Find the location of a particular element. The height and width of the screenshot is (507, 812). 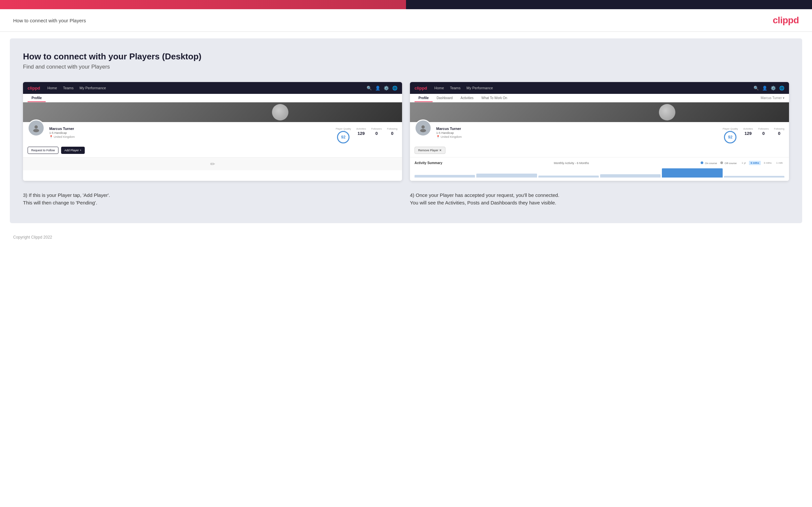

right-quality-circle: 92 is located at coordinates (730, 137).